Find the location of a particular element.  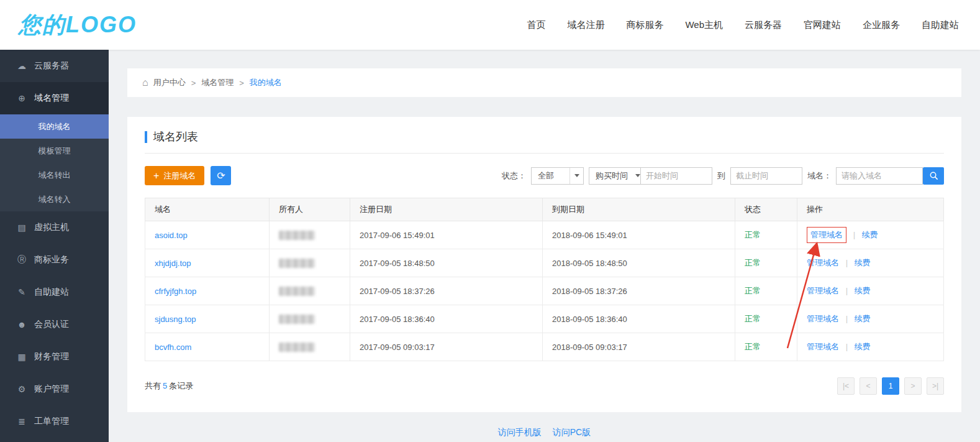

col-header-domain: 域名 is located at coordinates (207, 210).